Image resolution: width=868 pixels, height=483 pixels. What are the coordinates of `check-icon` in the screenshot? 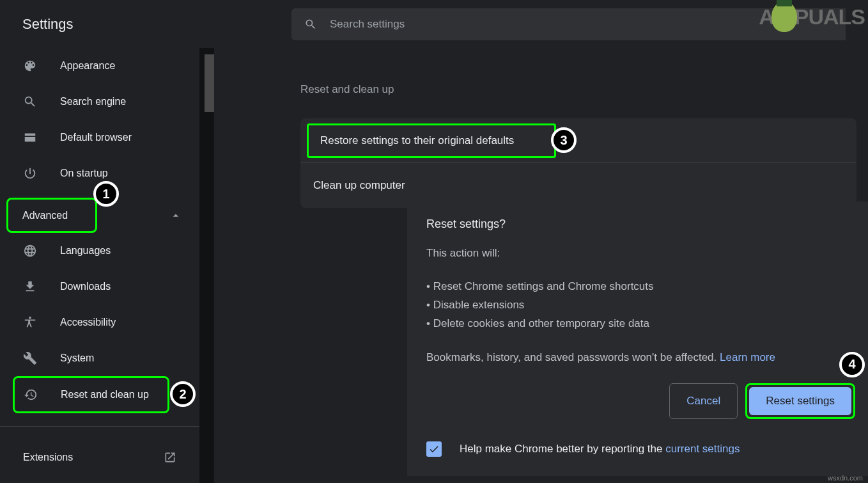 It's located at (434, 449).